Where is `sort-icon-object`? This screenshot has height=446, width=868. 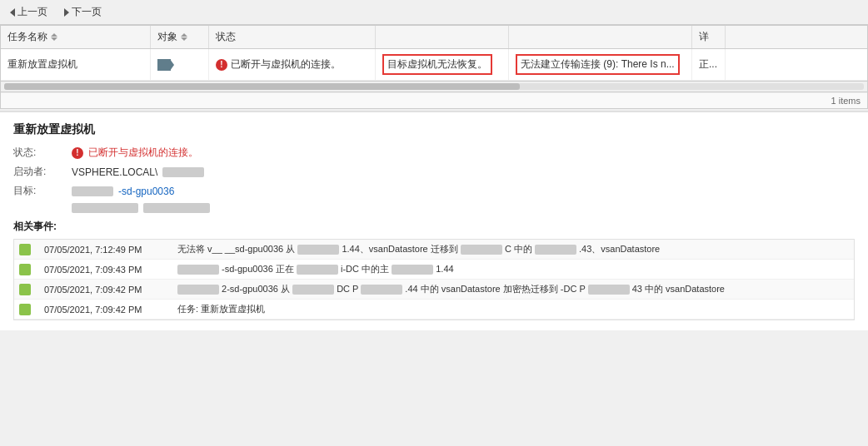 sort-icon-object is located at coordinates (184, 37).